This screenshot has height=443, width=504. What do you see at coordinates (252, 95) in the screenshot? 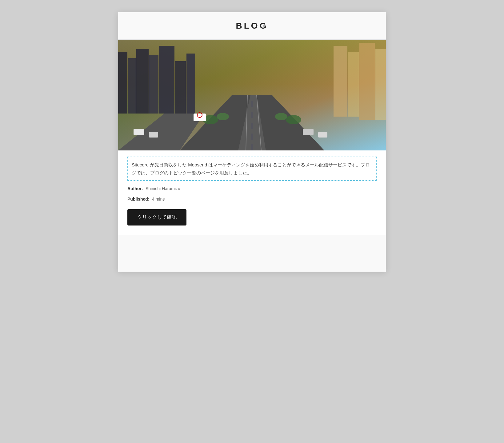
I see `blog-image` at bounding box center [252, 95].